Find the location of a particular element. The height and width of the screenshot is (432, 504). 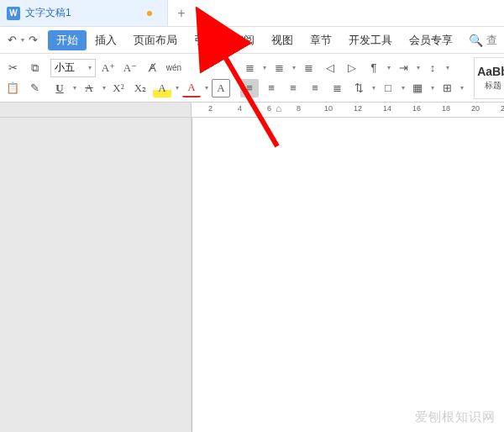

clear-format-button: A̸ is located at coordinates (152, 68).